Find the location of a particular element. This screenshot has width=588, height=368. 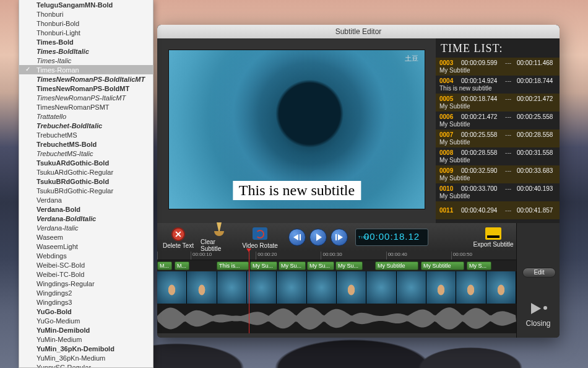

play-button is located at coordinates (318, 237).